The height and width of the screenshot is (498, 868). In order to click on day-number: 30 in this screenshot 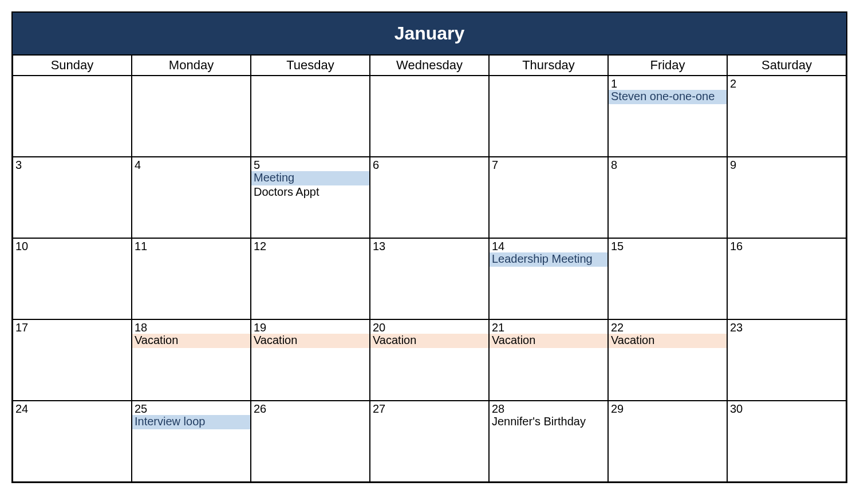, I will do `click(787, 408)`.